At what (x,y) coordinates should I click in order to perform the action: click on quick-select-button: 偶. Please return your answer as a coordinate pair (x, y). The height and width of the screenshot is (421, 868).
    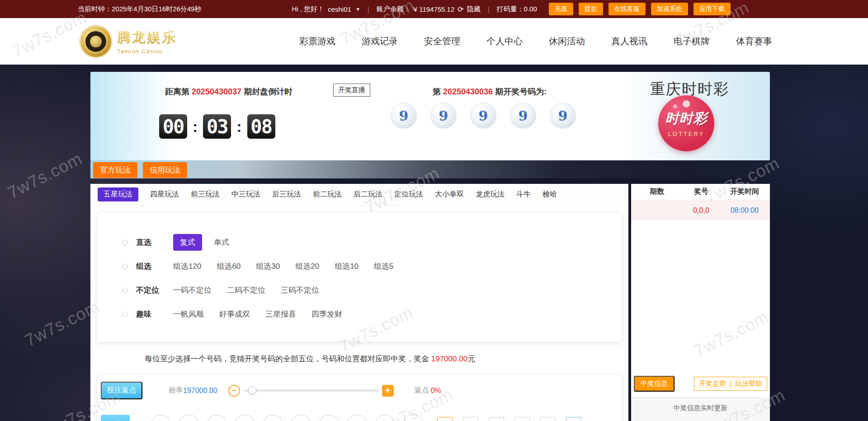
    Looking at the image, I should click on (548, 419).